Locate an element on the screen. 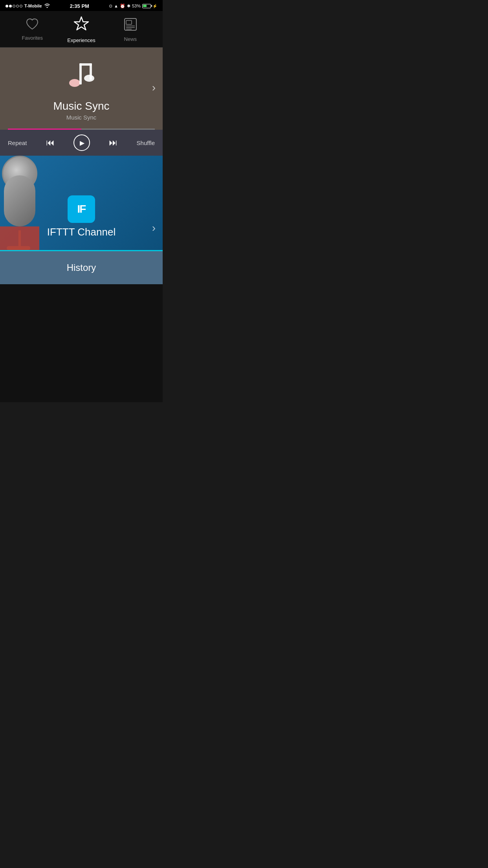 This screenshot has width=488, height=868. music-sync-card: Music Sync Music Sync › is located at coordinates (81, 89).